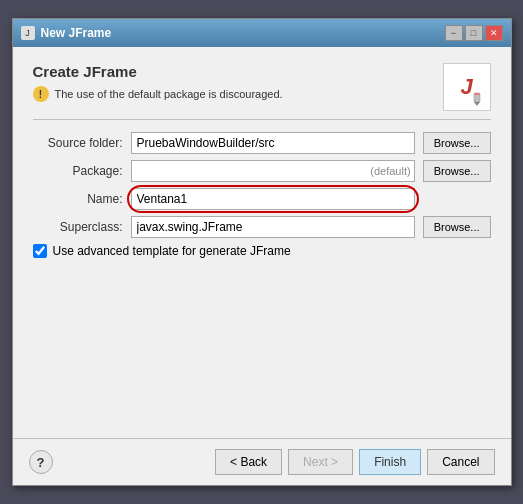  I want to click on superclass-browse-button: Browse..., so click(457, 227).